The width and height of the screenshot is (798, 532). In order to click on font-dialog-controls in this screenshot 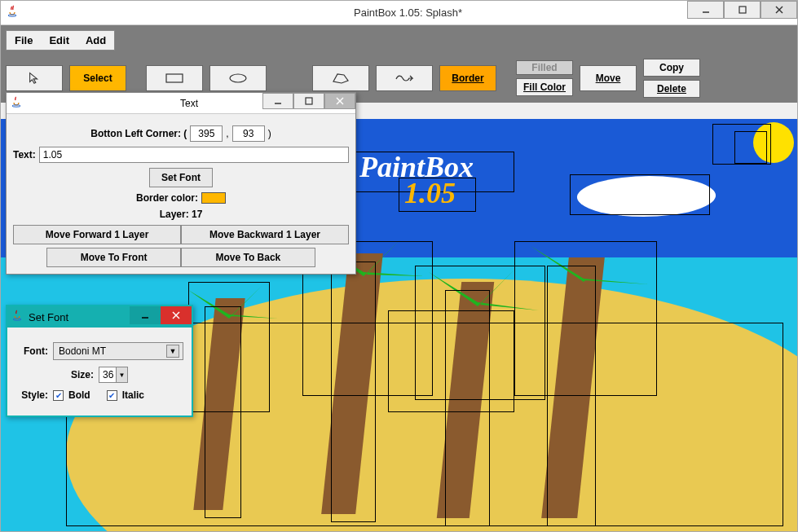, I will do `click(161, 315)`.